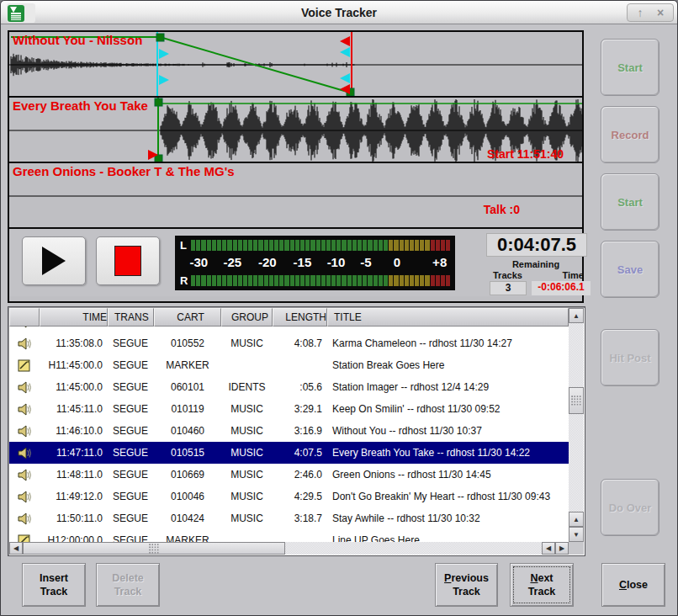  I want to click on title-bar: Voice Tracker ↑ ×, so click(339, 13).